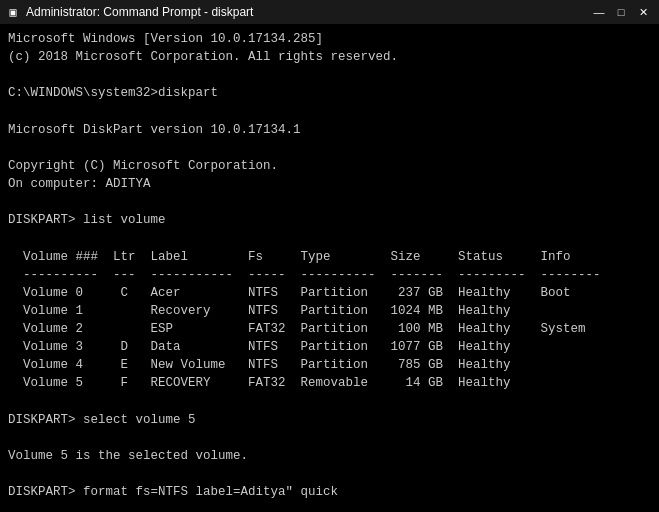 This screenshot has height=512, width=659. Describe the element at coordinates (643, 12) in the screenshot. I see `close-button: ✕` at that location.